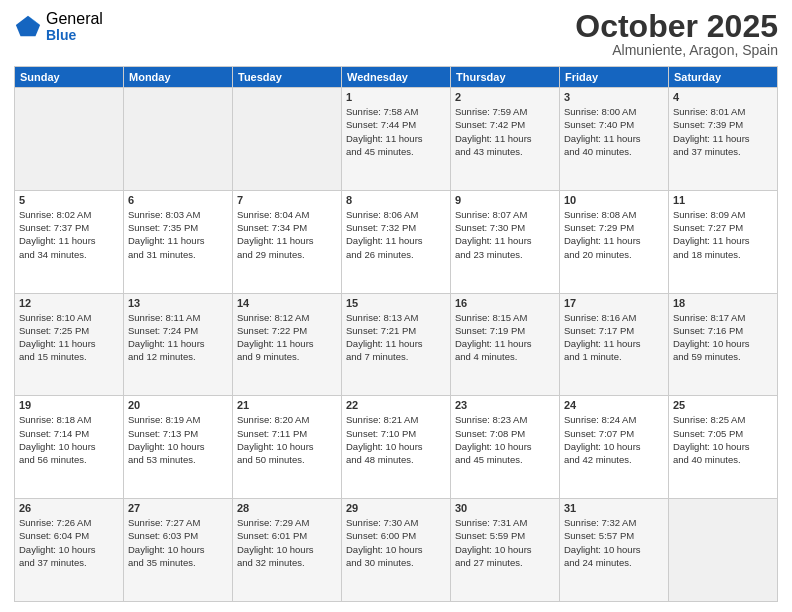 The height and width of the screenshot is (612, 792). Describe the element at coordinates (178, 562) in the screenshot. I see `daylight-text: and 35 minutes.` at that location.